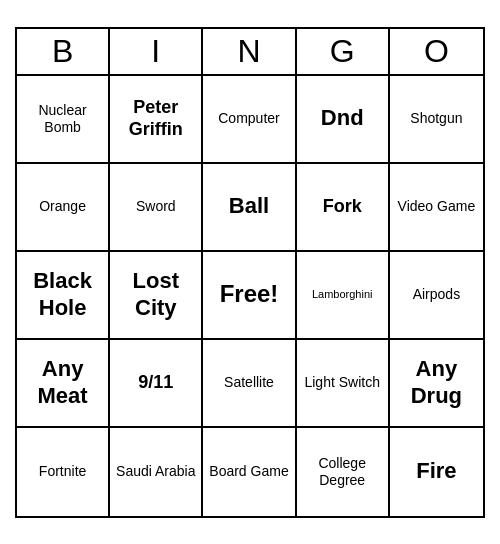  I want to click on header-letter: I, so click(156, 52).